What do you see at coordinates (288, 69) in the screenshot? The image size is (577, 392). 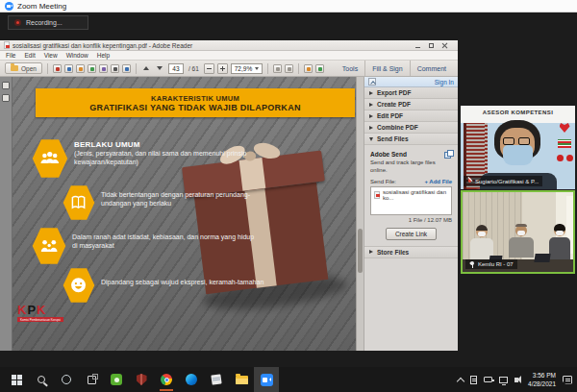 I see `scrolling-view-icon` at bounding box center [288, 69].